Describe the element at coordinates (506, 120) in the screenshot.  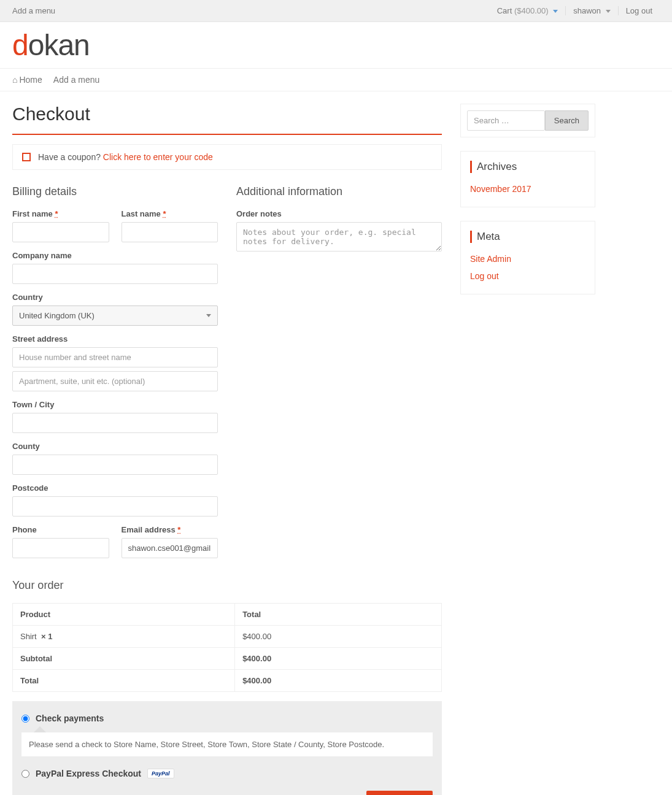
I see `search-input` at that location.